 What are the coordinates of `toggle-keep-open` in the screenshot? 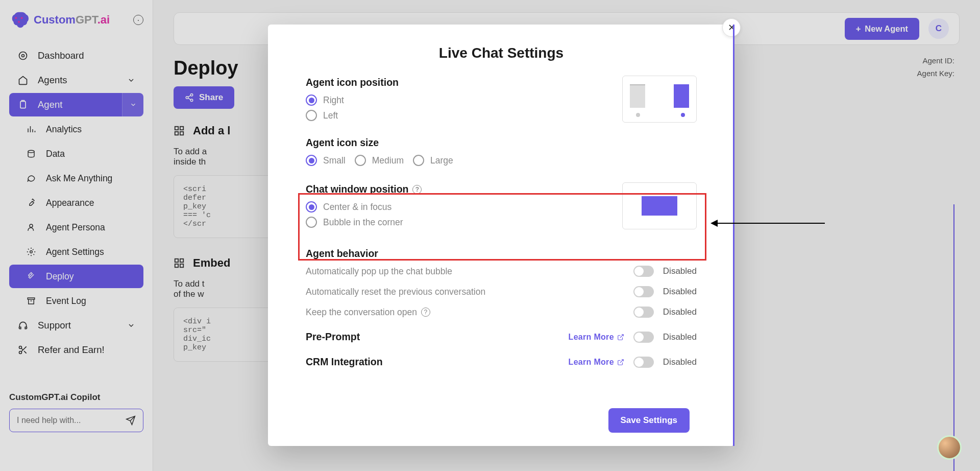 It's located at (644, 312).